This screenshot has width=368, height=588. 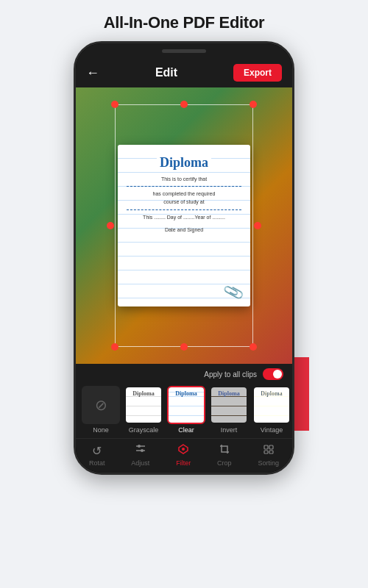 What do you see at coordinates (229, 410) in the screenshot?
I see `filter-item-invert: Diploma Invert` at bounding box center [229, 410].